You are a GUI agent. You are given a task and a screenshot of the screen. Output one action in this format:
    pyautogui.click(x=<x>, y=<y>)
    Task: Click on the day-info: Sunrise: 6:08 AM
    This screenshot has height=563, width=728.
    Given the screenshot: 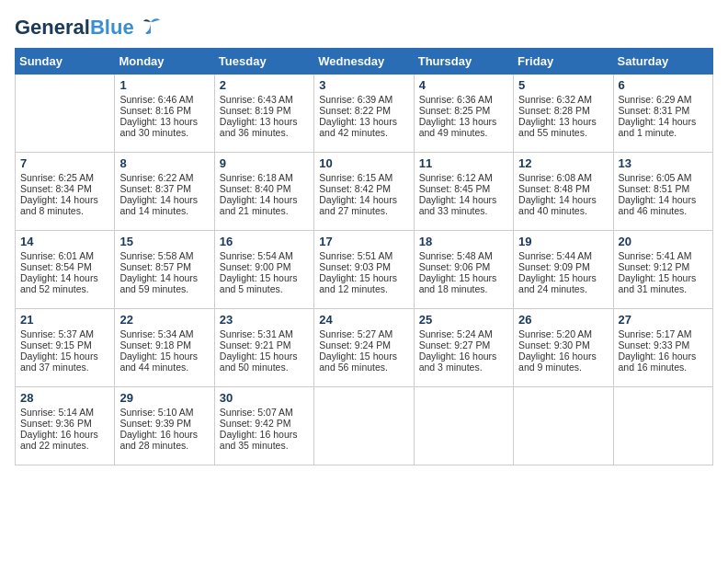 What is the action you would take?
    pyautogui.click(x=563, y=178)
    